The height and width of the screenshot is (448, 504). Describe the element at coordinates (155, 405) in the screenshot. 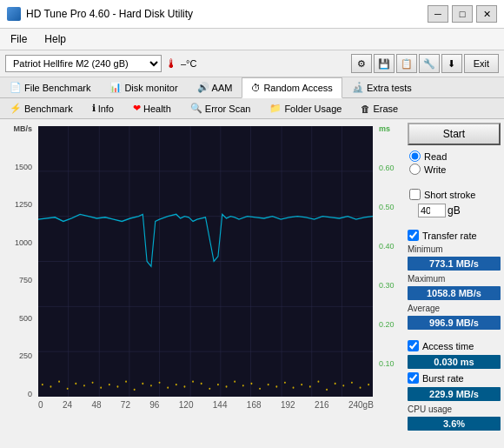

I see `x-label-96: 96` at that location.